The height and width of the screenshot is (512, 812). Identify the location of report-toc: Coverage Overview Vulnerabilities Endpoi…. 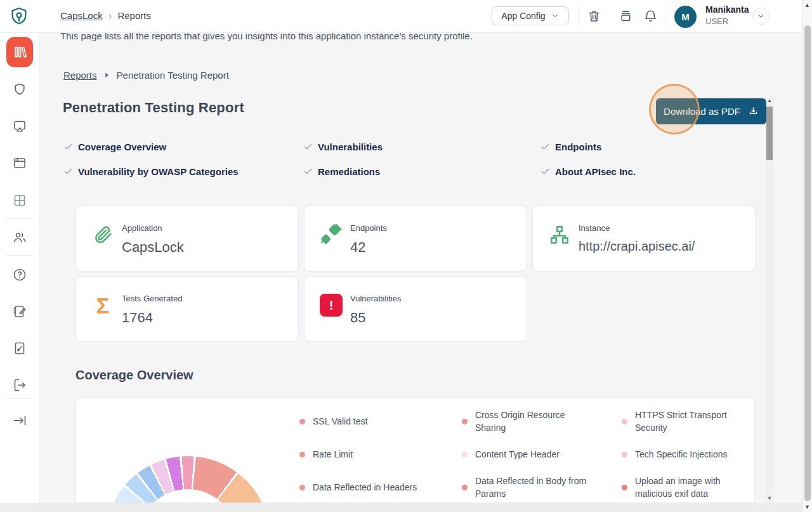
(350, 159).